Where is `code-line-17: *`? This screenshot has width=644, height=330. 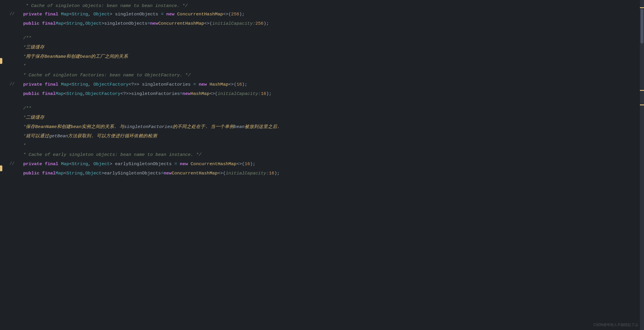
code-line-17: * is located at coordinates (322, 146).